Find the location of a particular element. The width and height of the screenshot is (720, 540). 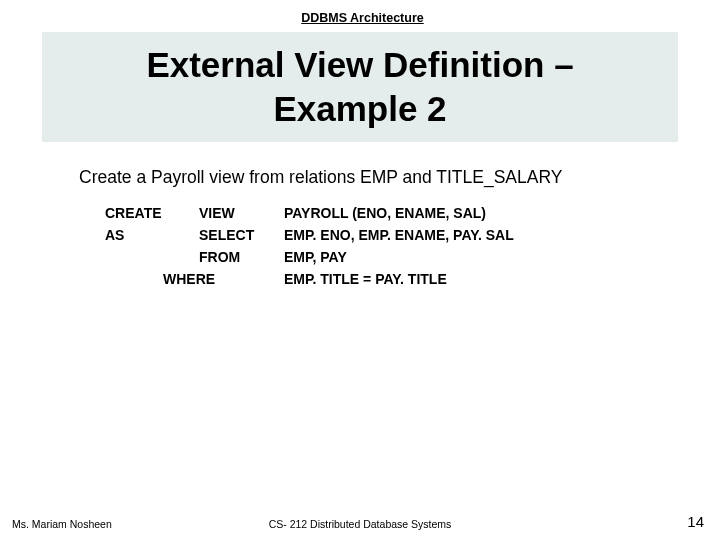

instruction-text: Create a Payroll view from relations EMP… is located at coordinates (320, 178).